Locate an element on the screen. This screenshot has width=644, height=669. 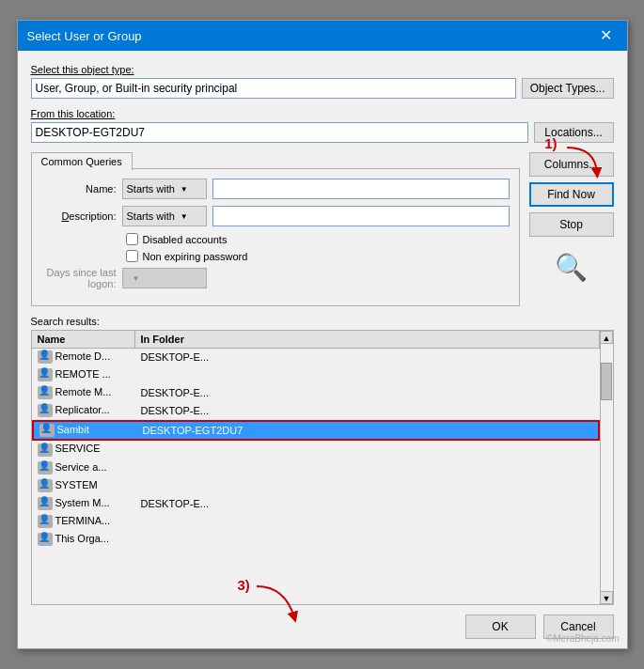
table-row: SYSTEM is located at coordinates (316, 487).